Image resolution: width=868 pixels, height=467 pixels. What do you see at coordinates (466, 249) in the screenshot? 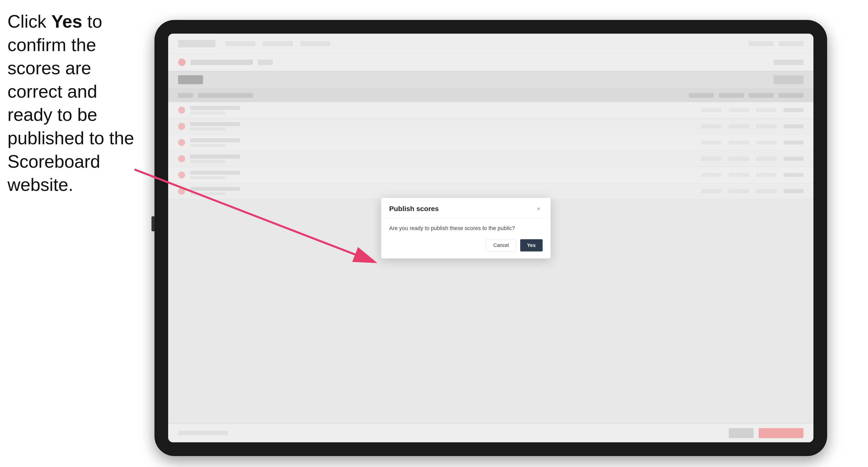
I see `modal-footer: Cancel Yes` at bounding box center [466, 249].